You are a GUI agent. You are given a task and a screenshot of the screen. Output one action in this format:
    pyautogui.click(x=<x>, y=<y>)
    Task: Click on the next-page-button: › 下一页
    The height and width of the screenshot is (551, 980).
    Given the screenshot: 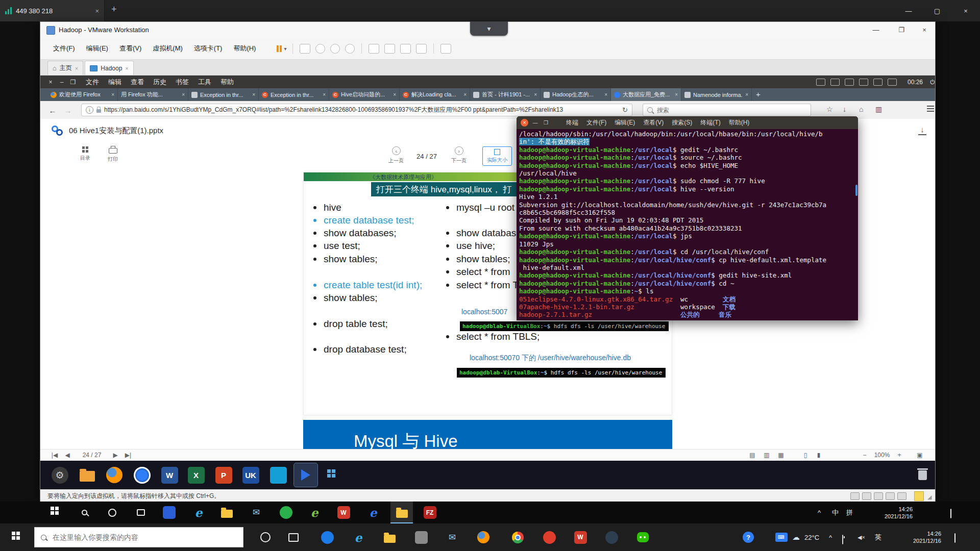 What is the action you would take?
    pyautogui.click(x=459, y=155)
    